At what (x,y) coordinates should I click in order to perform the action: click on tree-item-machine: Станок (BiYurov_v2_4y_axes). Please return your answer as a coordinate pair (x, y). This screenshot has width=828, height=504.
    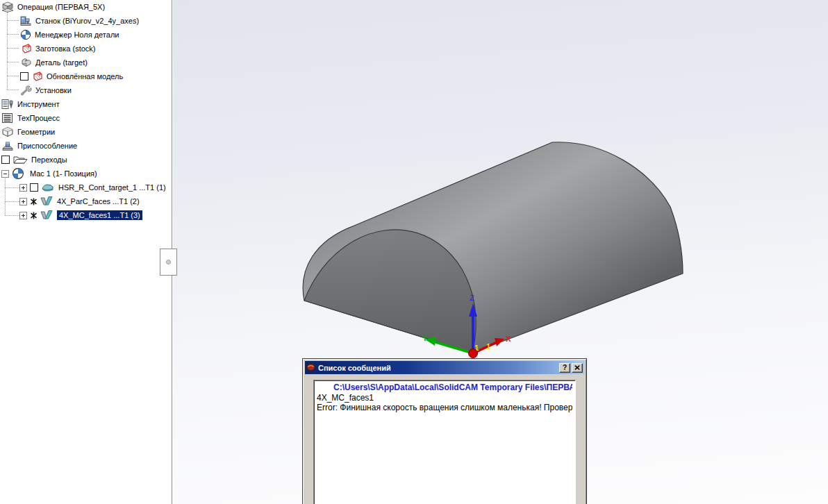
    Looking at the image, I should click on (86, 21).